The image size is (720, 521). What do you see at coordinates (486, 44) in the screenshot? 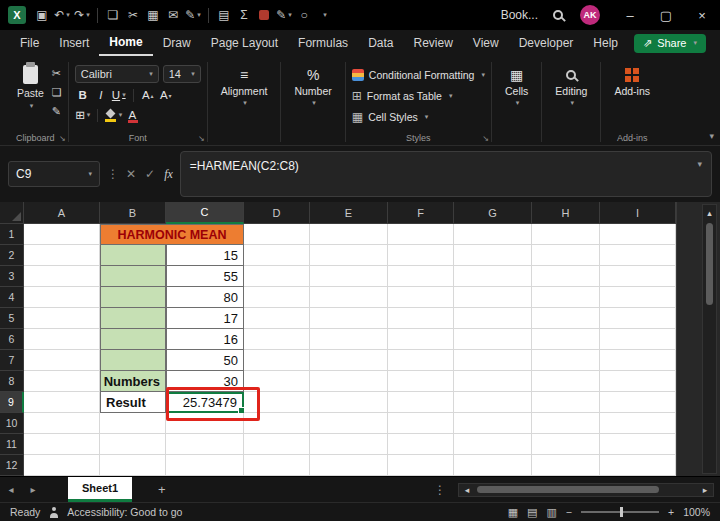
I see `tab-view: View` at bounding box center [486, 44].